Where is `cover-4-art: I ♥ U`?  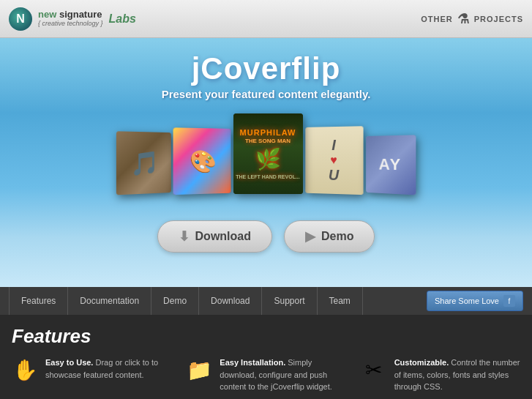 cover-4-art: I ♥ U is located at coordinates (334, 160).